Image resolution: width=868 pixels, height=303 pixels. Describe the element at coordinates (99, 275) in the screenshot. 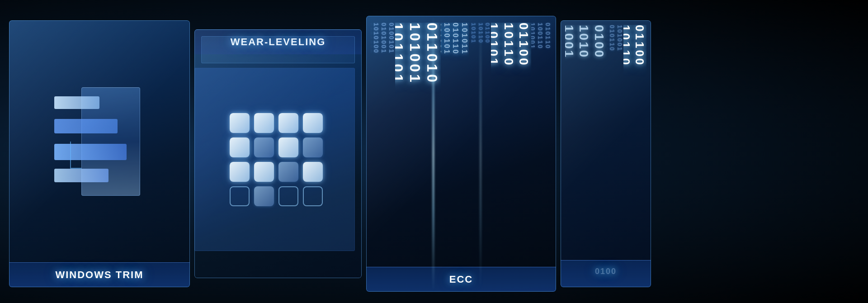

I see `windows-trim-label: WINDOWS TRIM` at that location.